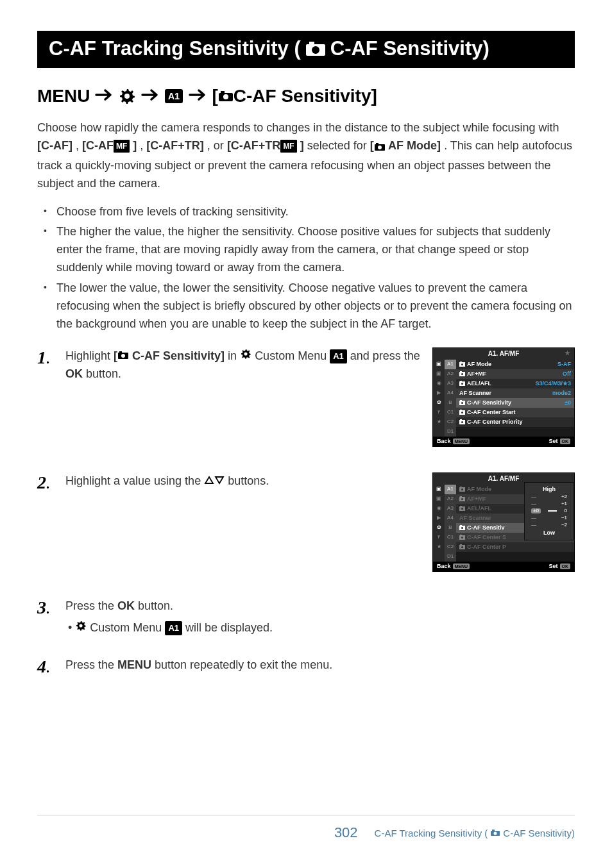  I want to click on menu-row: C-AF Center P, so click(515, 547).